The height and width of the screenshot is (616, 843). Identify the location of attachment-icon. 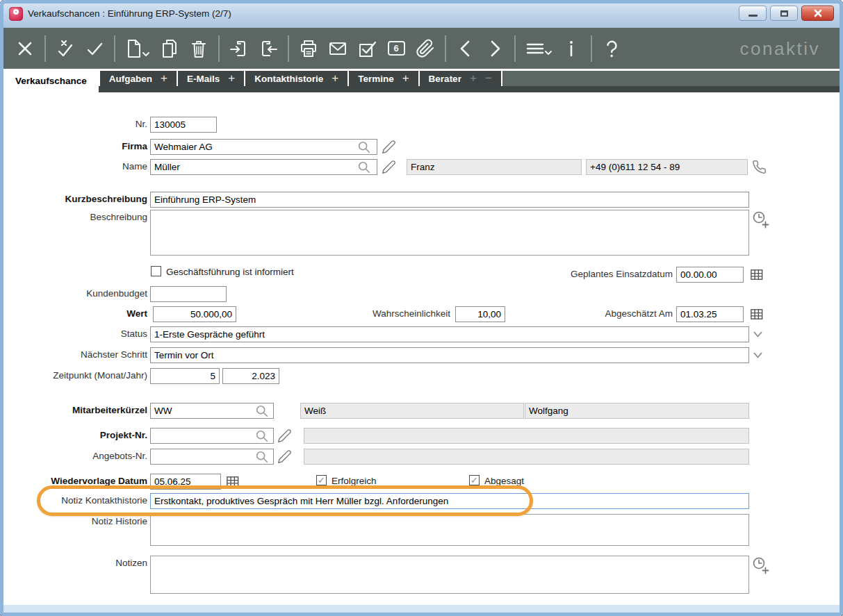
(425, 49).